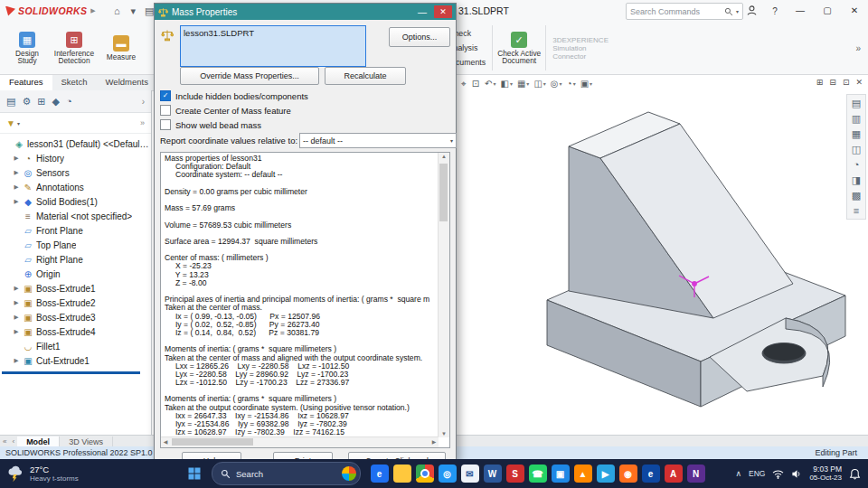 This screenshot has width=868, height=488. What do you see at coordinates (606, 474) in the screenshot?
I see `taskbar-app-telegram: ▶` at bounding box center [606, 474].